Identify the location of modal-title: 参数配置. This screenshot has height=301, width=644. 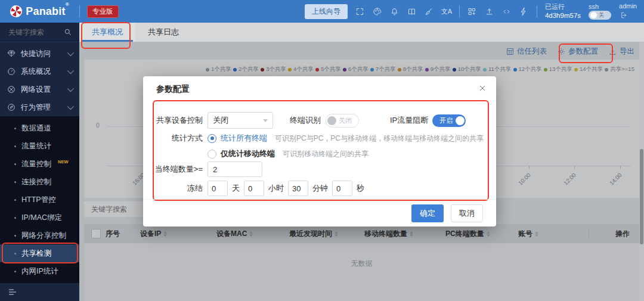
(173, 89).